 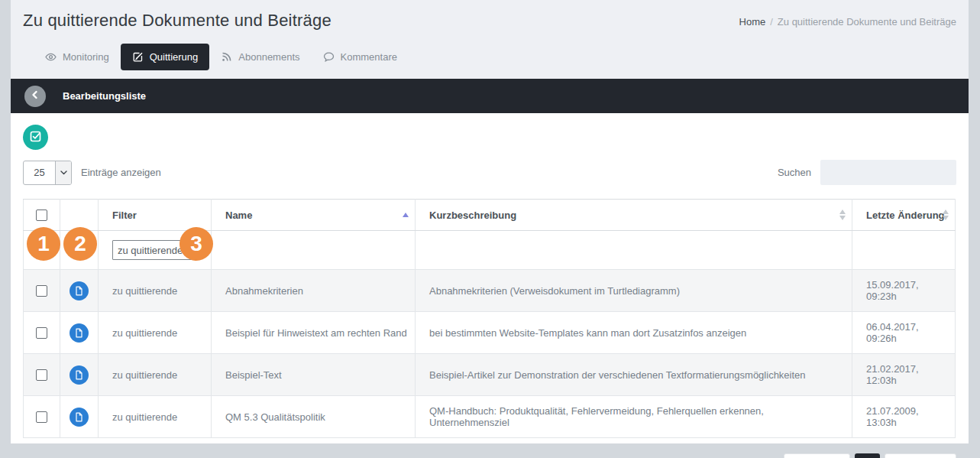 What do you see at coordinates (92, 173) in the screenshot?
I see `page-size-control: 25 Einträge anzeigen` at bounding box center [92, 173].